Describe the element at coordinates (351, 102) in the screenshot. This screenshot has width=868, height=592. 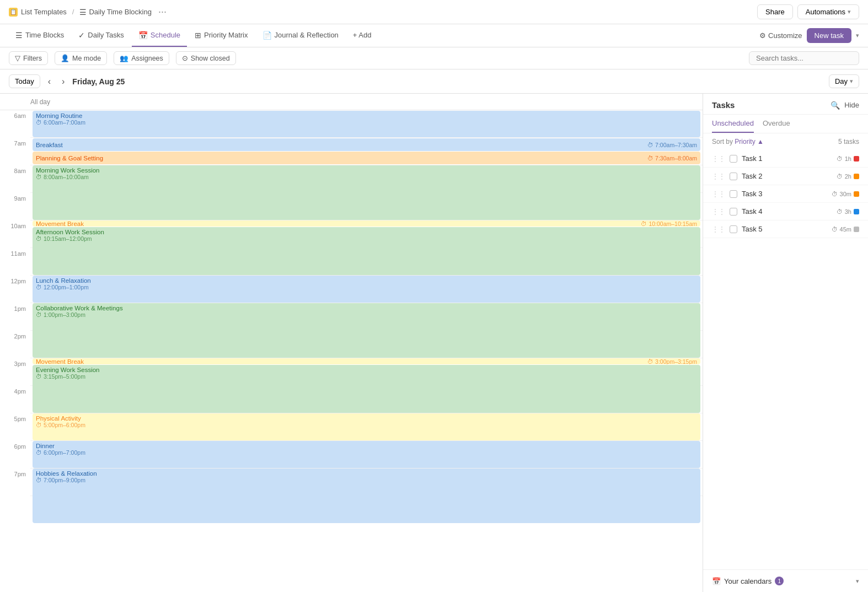
I see `allday-row: All day` at that location.